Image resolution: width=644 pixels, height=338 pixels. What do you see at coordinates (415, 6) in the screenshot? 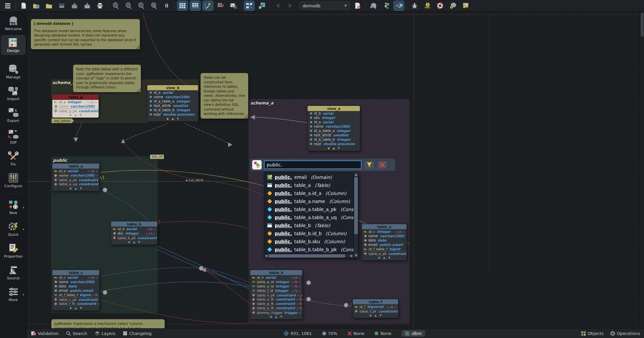
I see `bug-report-button` at bounding box center [415, 6].